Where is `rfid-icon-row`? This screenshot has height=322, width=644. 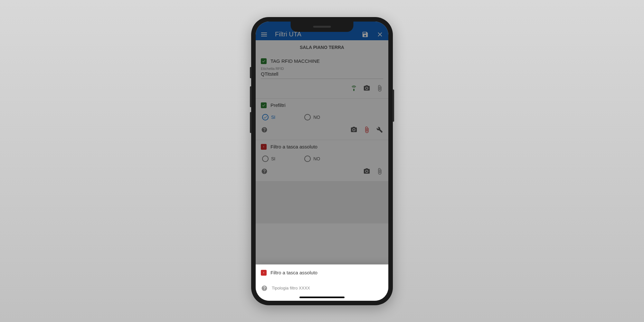 rfid-icon-row is located at coordinates (322, 88).